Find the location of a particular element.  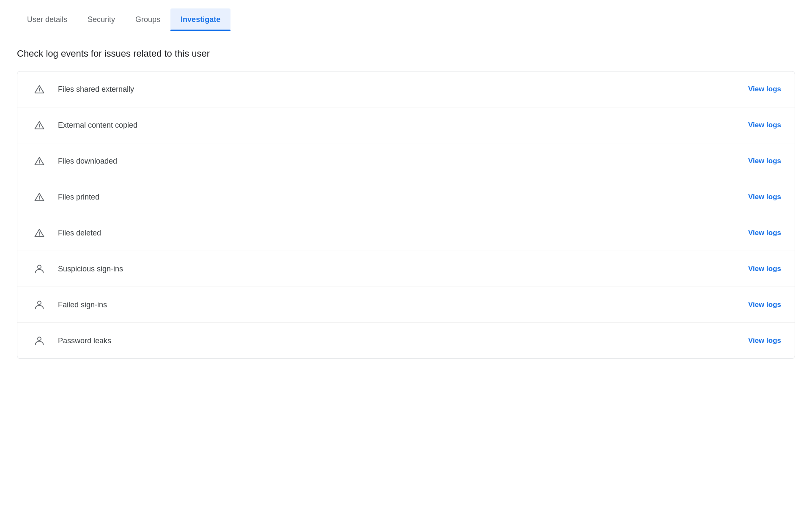

warning-triangle-icon-external-content-copied is located at coordinates (39, 125).